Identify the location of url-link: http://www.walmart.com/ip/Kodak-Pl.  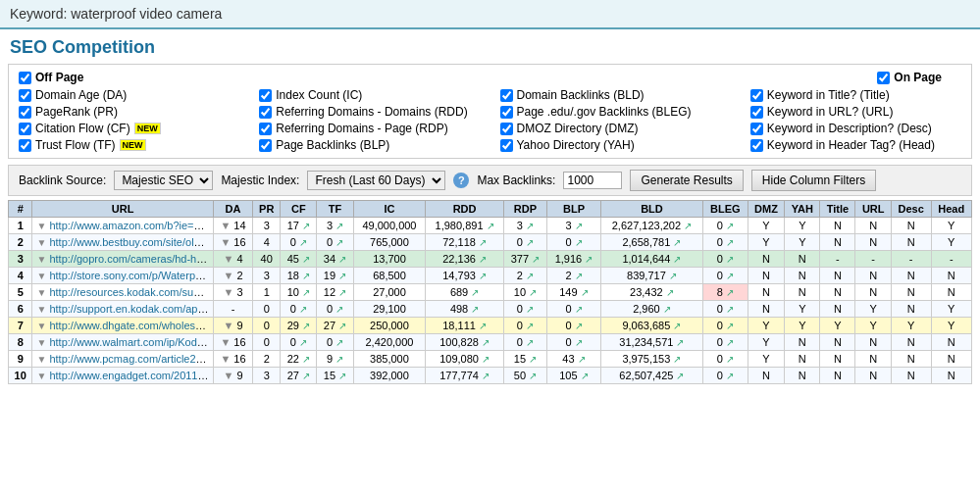
(131, 342).